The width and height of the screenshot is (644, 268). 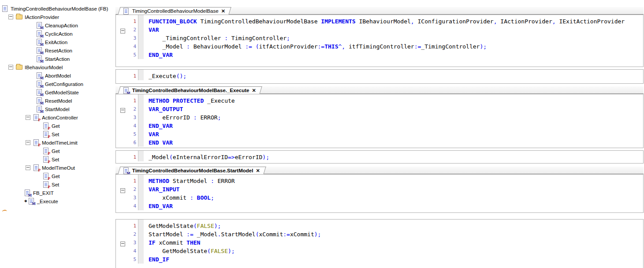 I want to click on code-line: 1GetModelState(FALSE);, so click(x=380, y=226).